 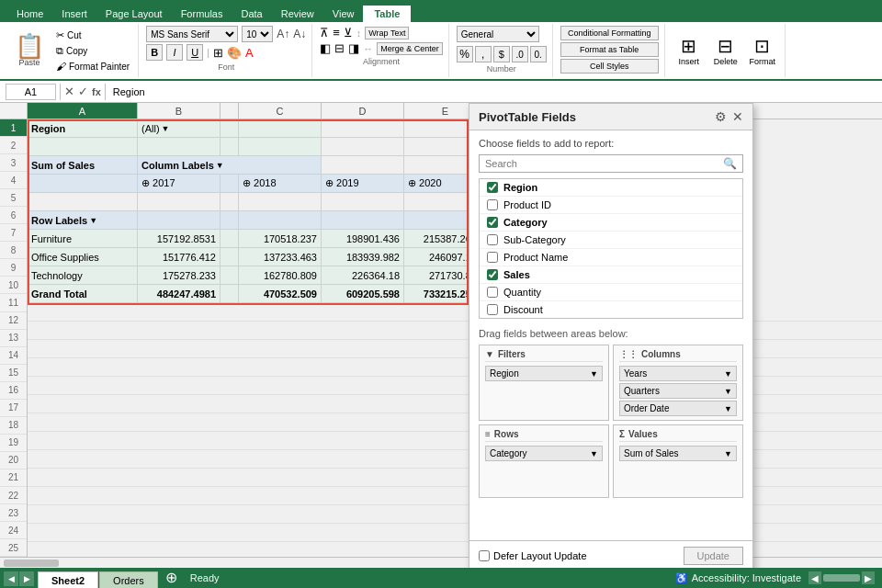 I want to click on update-button: Update, so click(x=713, y=556).